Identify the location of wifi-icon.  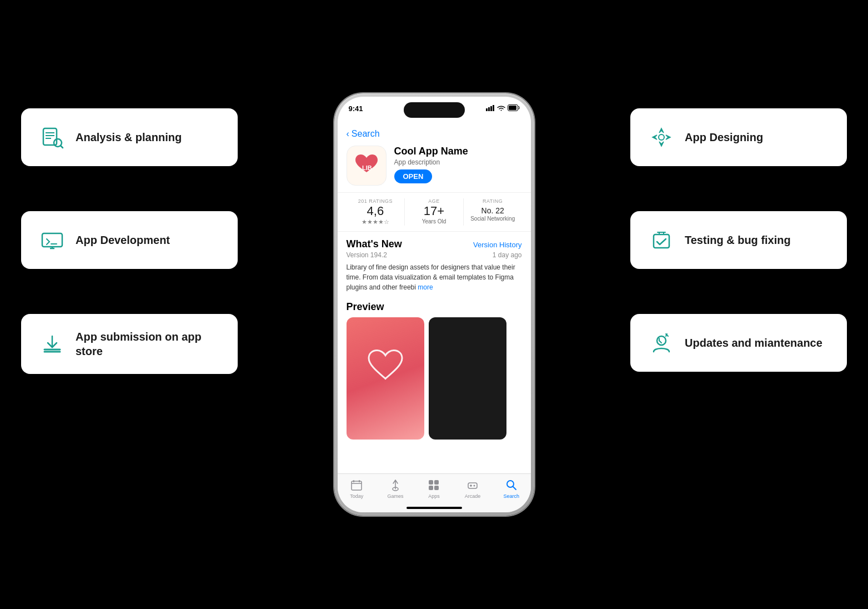
(501, 109).